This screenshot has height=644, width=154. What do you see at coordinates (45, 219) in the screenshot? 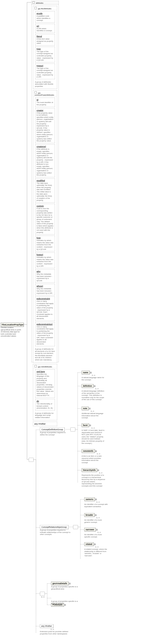
I see `attribute-custom: customIf set to true the corresponding p…` at bounding box center [45, 219].